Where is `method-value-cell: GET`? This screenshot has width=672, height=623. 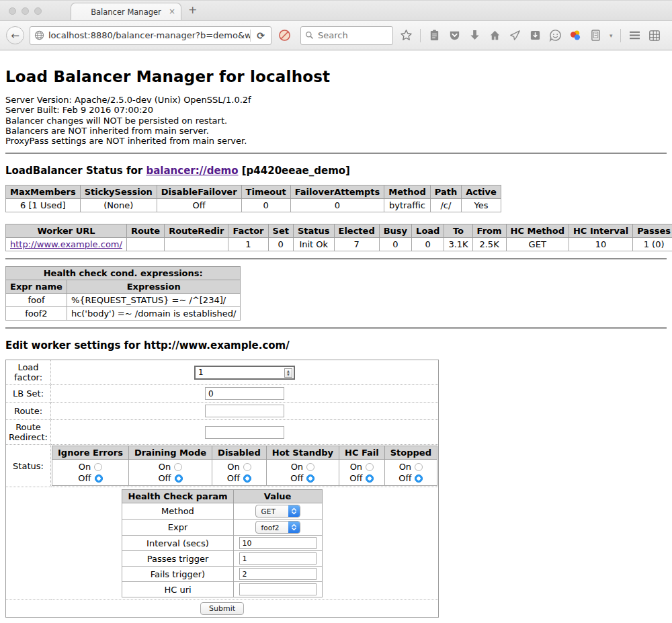
method-value-cell: GET is located at coordinates (278, 511).